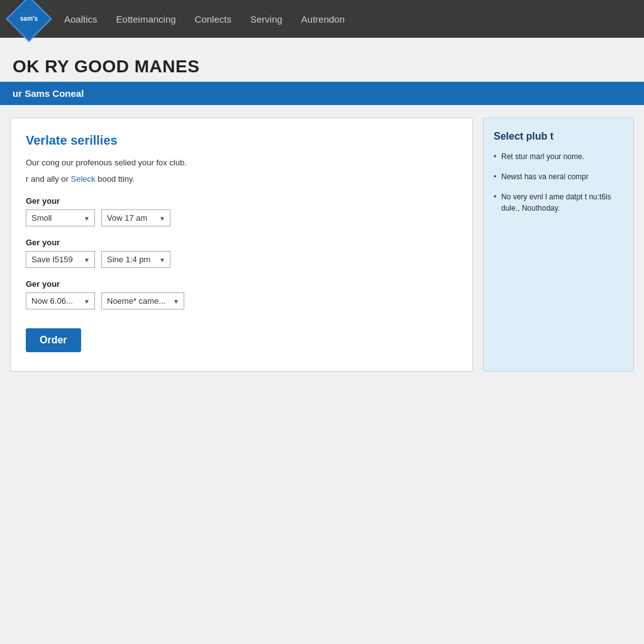 The height and width of the screenshot is (644, 644). Describe the element at coordinates (242, 163) in the screenshot. I see `panel-desc1: Our cong our profenous selied your fox c…` at that location.